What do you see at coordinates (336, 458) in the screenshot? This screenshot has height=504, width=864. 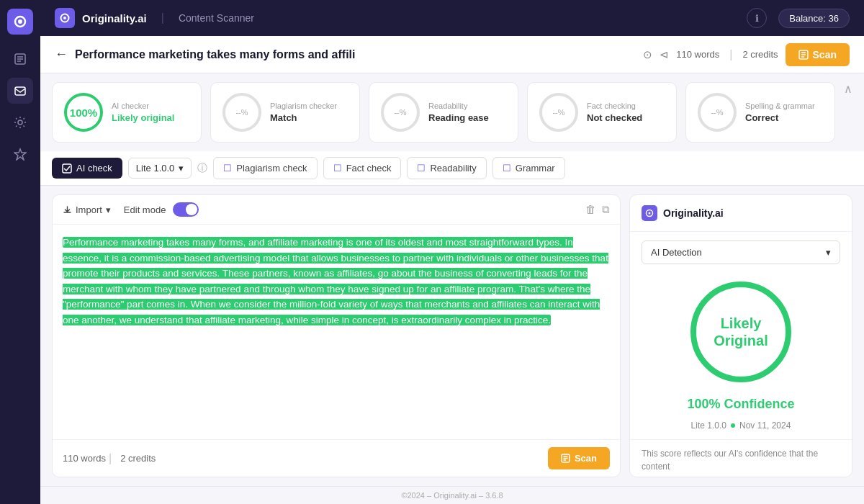 I see `editor-footer: 110 words | 2 credits Scan` at bounding box center [336, 458].